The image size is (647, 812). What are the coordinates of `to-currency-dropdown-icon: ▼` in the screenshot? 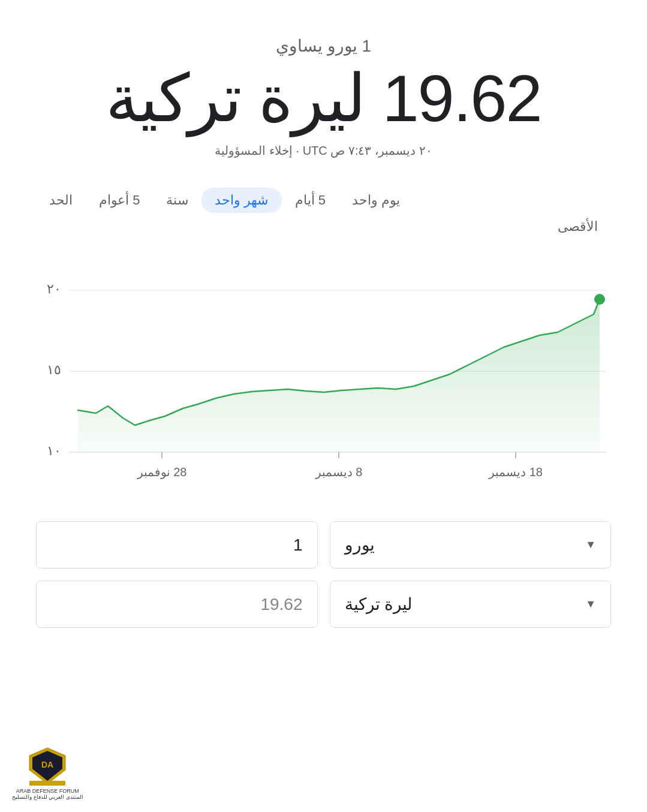 It's located at (591, 605).